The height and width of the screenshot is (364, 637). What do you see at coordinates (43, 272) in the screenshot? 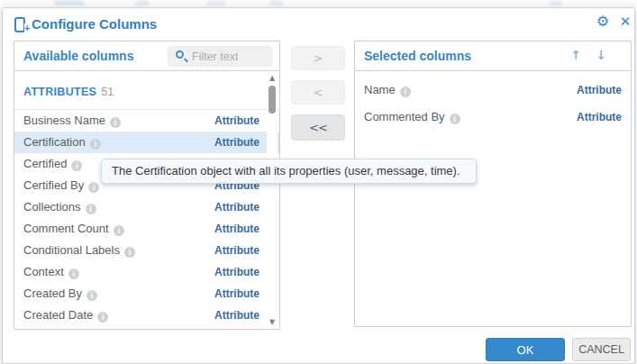
I see `column-label: Context` at bounding box center [43, 272].